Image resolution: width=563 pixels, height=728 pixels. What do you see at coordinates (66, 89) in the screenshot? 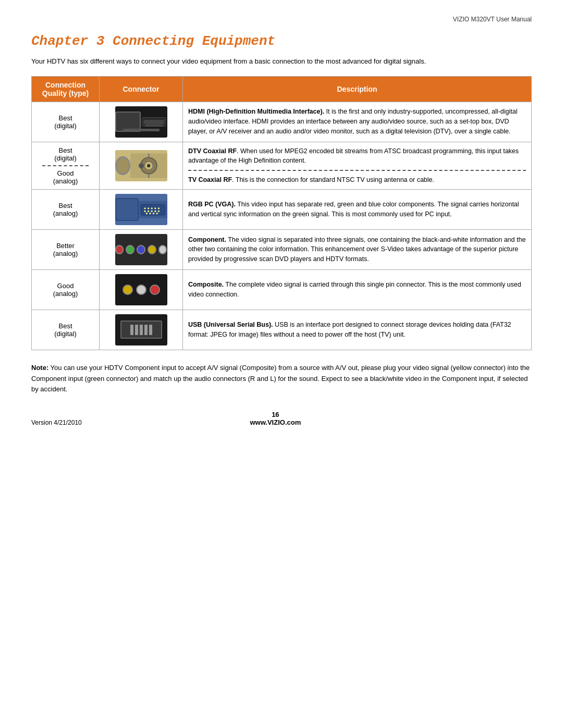
I see `th-quality: Connection Quality (type)` at bounding box center [66, 89].